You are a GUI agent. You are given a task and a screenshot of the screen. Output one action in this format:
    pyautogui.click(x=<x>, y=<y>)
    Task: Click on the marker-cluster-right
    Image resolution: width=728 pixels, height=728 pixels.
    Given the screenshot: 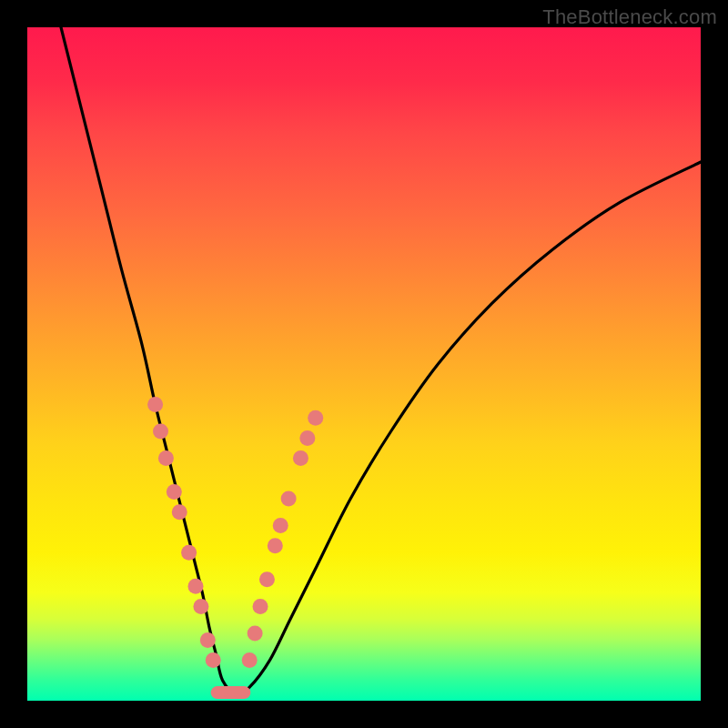 What is the action you would take?
    pyautogui.click(x=283, y=539)
    